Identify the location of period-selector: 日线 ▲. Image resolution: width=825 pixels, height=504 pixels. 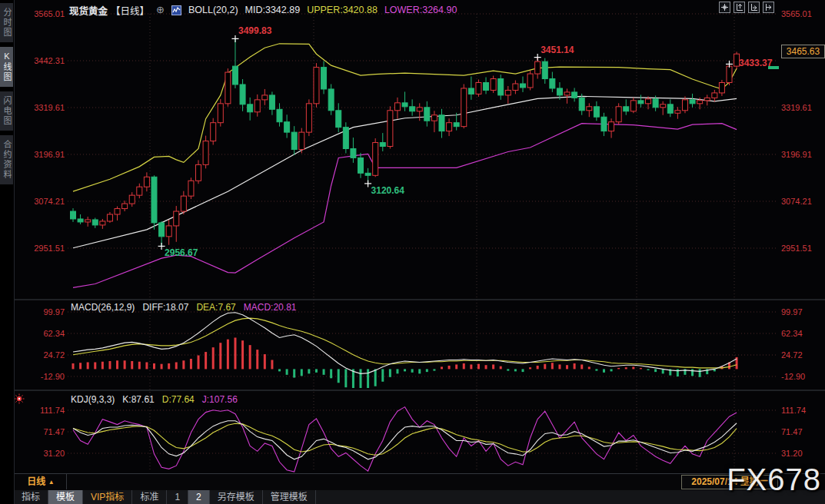
(42, 482).